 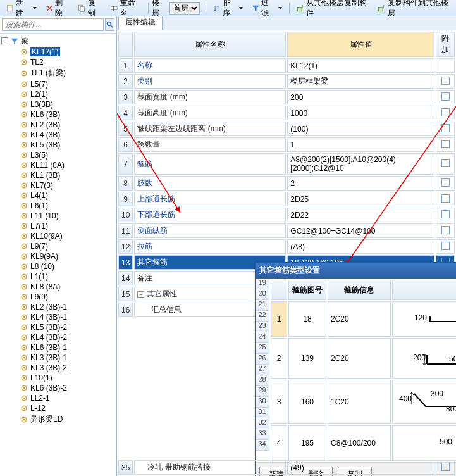 I want to click on tree-item-label: L1(1), so click(x=39, y=277).